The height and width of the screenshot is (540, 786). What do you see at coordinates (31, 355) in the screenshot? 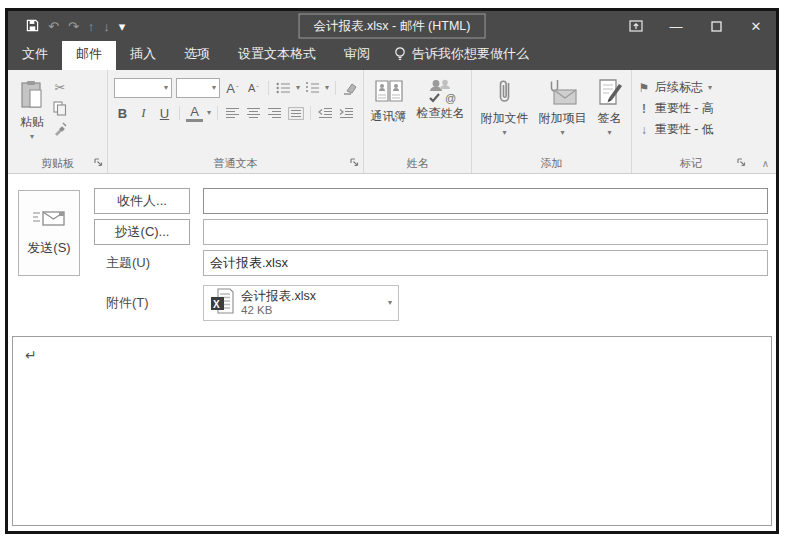
I see `paragraph-return-mark: ↵` at bounding box center [31, 355].